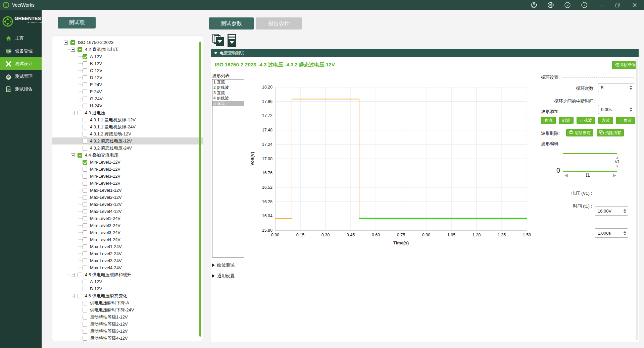 This screenshot has height=348, width=644. What do you see at coordinates (21, 51) in the screenshot?
I see `sidebar-item-2: 设备管理` at bounding box center [21, 51].